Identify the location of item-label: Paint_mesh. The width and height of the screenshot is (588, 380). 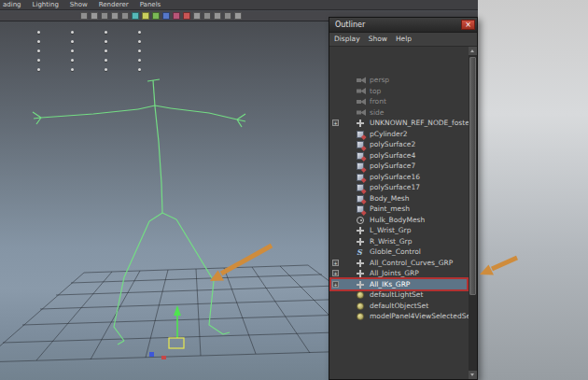
(390, 209).